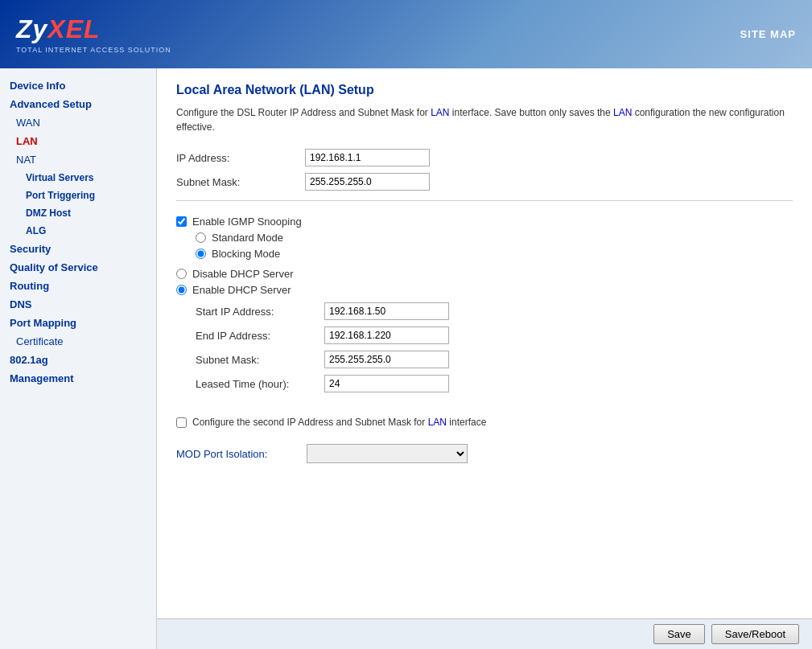 The height and width of the screenshot is (649, 812). What do you see at coordinates (246, 254) in the screenshot?
I see `blocking-mode-label: Blocking Mode` at bounding box center [246, 254].